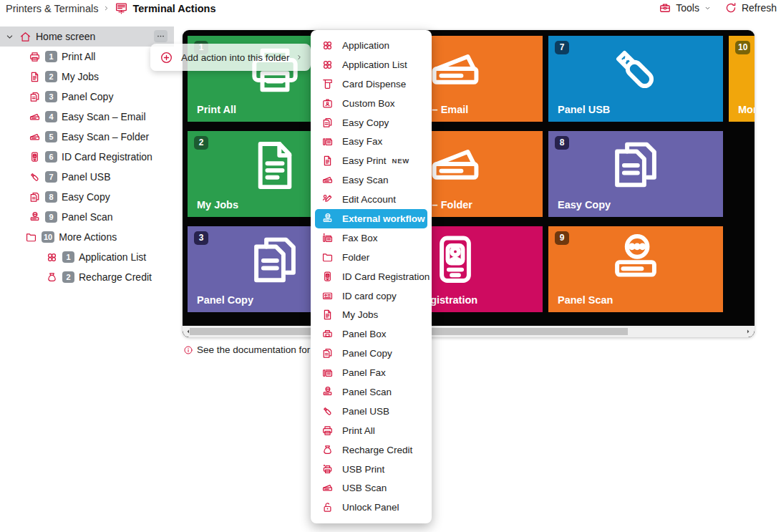  I want to click on ellipsis-icon, so click(160, 36).